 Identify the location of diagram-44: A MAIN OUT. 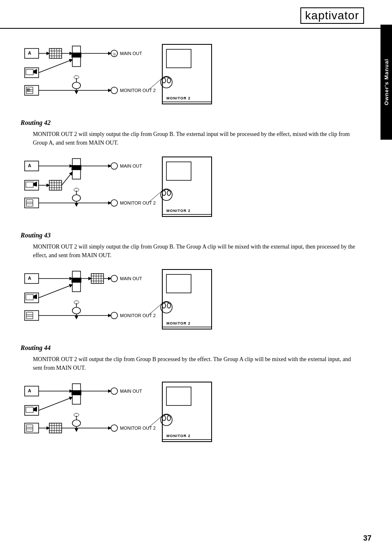
(190, 412).